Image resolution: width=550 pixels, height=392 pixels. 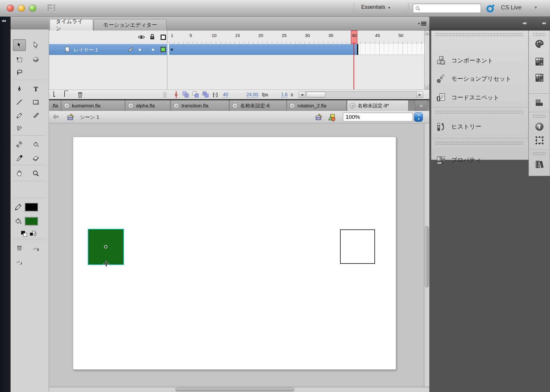 I want to click on scroll-left-button: ◀, so click(x=302, y=94).